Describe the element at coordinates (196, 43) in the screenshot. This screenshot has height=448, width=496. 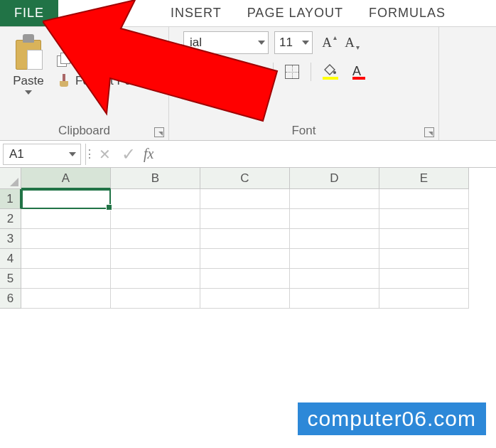
I see `font-name-value: ial` at that location.